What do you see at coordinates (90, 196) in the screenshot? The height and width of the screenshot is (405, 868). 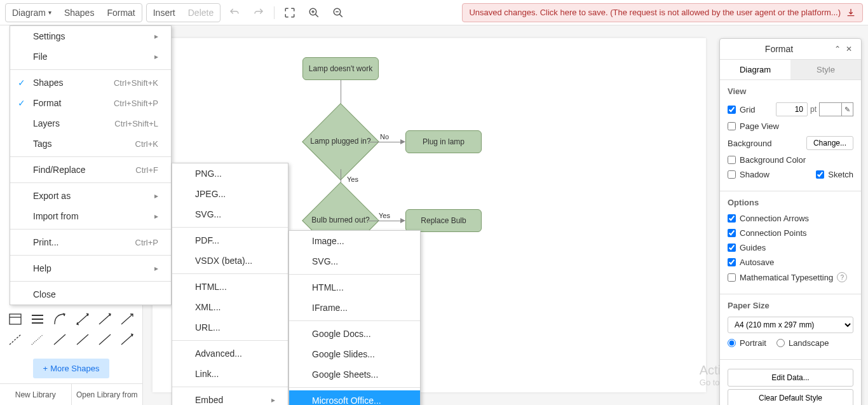 I see `menu-export: Export as▸` at bounding box center [90, 196].